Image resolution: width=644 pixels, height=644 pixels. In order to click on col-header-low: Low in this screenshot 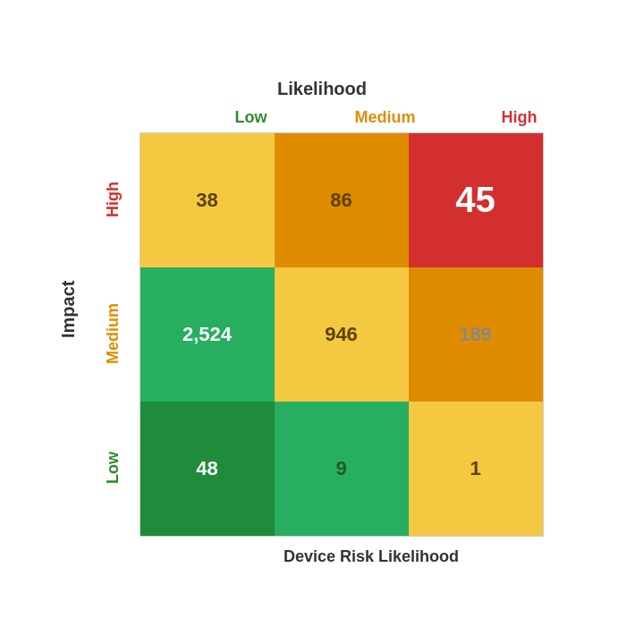, I will do `click(251, 120)`.